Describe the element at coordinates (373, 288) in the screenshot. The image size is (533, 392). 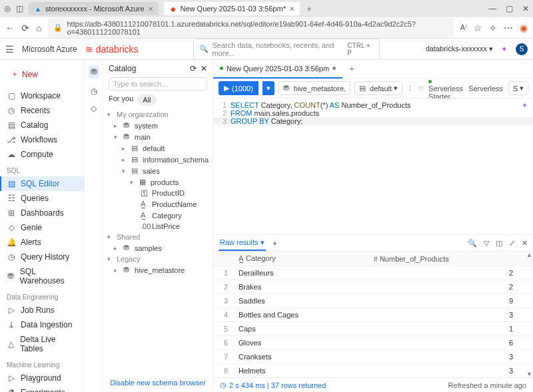
I see `table-row: 2Brakes2` at that location.